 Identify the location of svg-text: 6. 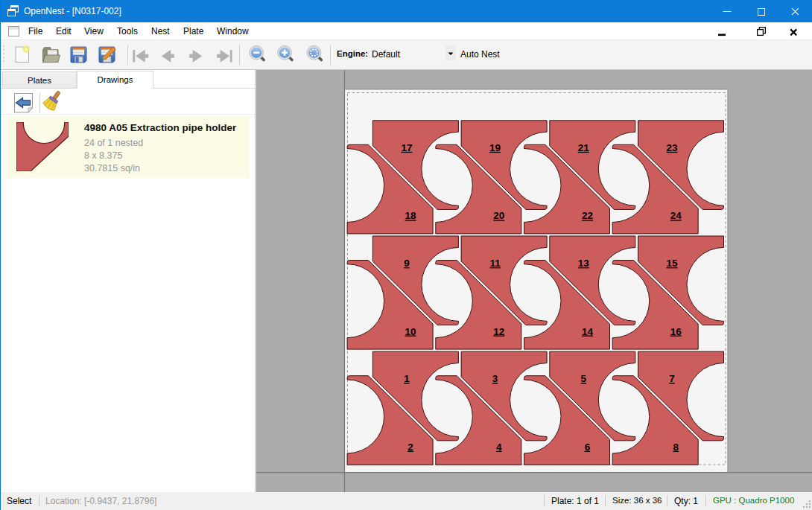
(588, 447).